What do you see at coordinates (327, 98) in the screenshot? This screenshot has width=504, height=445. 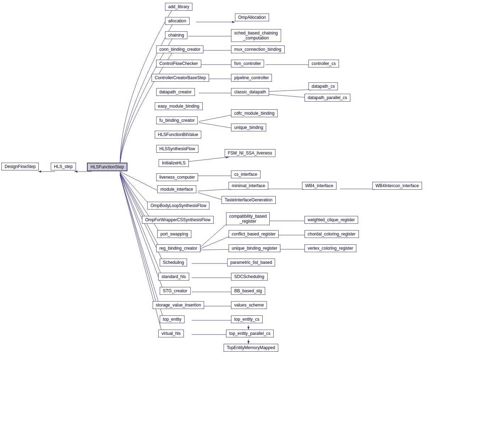 I see `node-datapath_parallel_cs: datapath_parallel_cs` at bounding box center [327, 98].